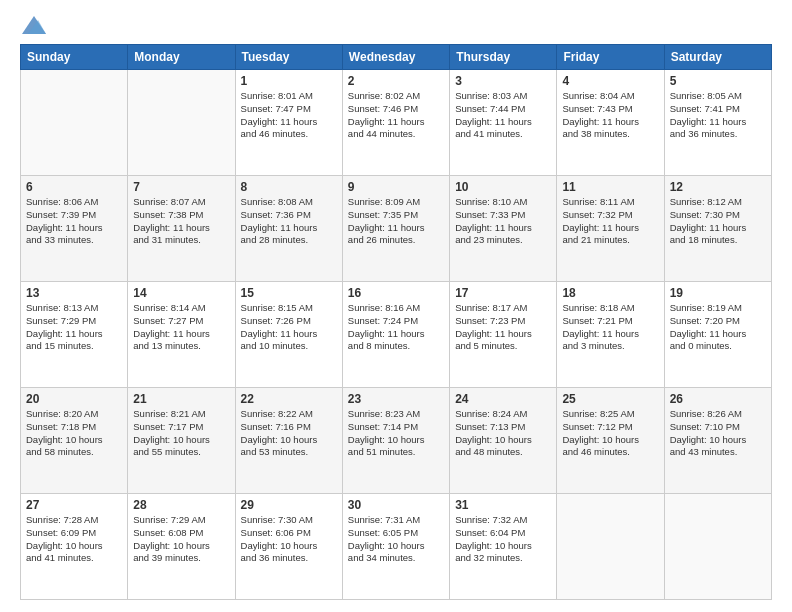 The height and width of the screenshot is (612, 792). What do you see at coordinates (718, 434) in the screenshot?
I see `cell-text: Sunrise: 8:26 AMSunset: 7:10 PMDaylight:…` at bounding box center [718, 434].